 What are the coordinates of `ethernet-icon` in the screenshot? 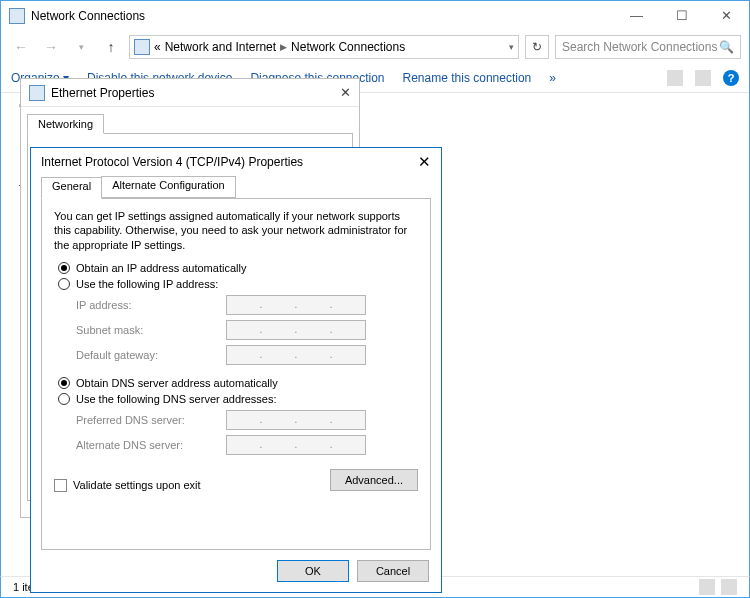 It's located at (37, 93).